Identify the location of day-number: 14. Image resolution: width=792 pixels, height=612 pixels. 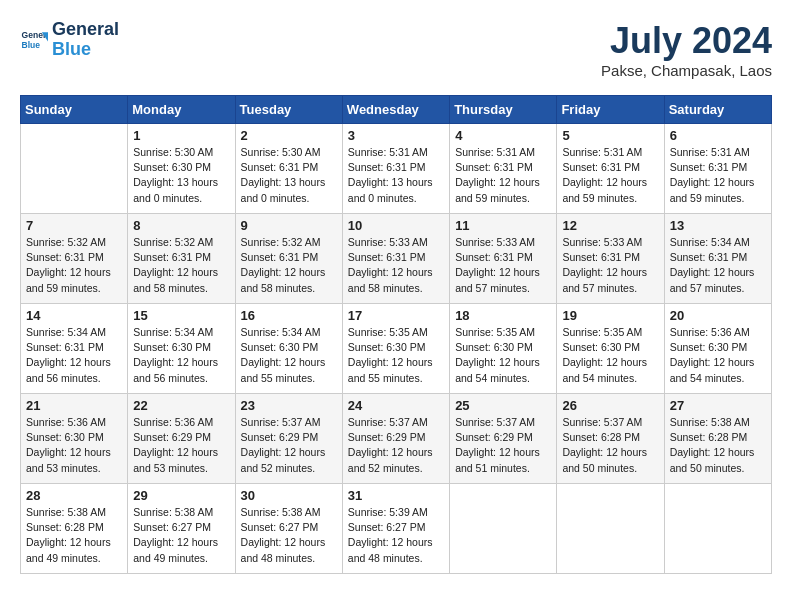
(74, 316).